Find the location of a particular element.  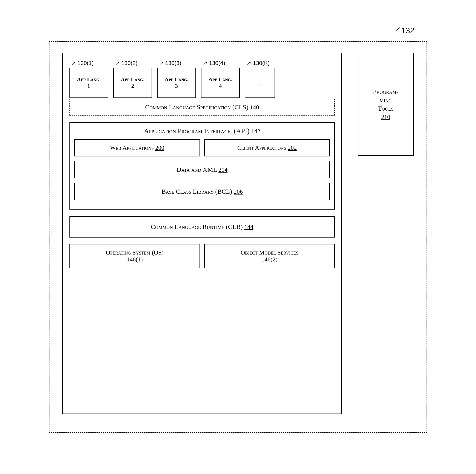

cls-ref: 140 is located at coordinates (255, 107).